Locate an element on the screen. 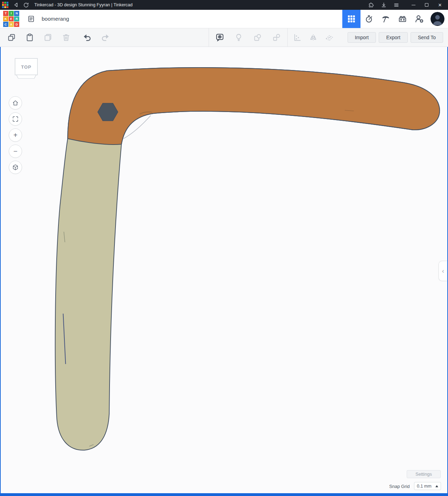  view-cube: TOP is located at coordinates (27, 69).